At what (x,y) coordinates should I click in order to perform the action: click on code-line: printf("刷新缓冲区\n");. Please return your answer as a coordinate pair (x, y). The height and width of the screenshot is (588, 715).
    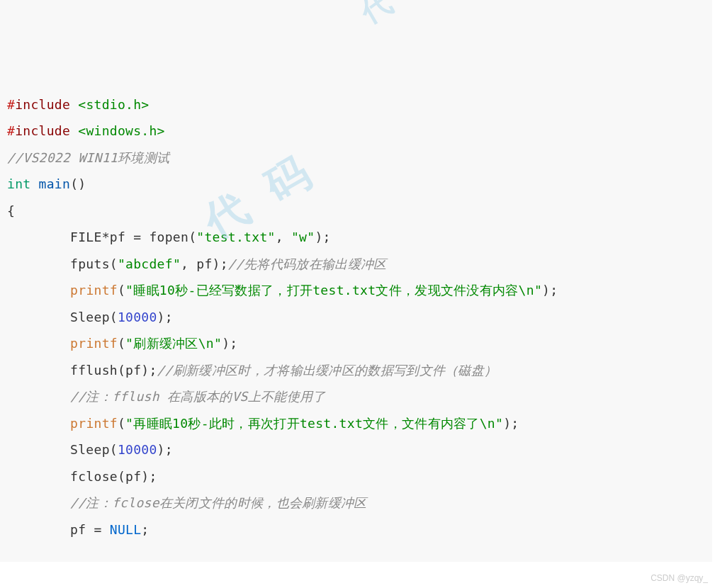
    Looking at the image, I should click on (356, 344).